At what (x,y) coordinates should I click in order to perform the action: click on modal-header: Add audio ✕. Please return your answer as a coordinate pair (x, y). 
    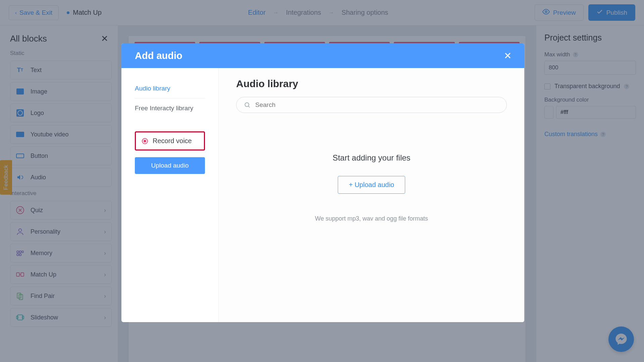
    Looking at the image, I should click on (323, 56).